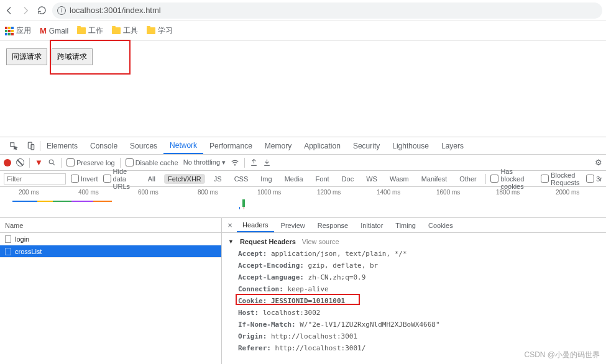  What do you see at coordinates (14, 146) in the screenshot?
I see `inspect-icon` at bounding box center [14, 146].